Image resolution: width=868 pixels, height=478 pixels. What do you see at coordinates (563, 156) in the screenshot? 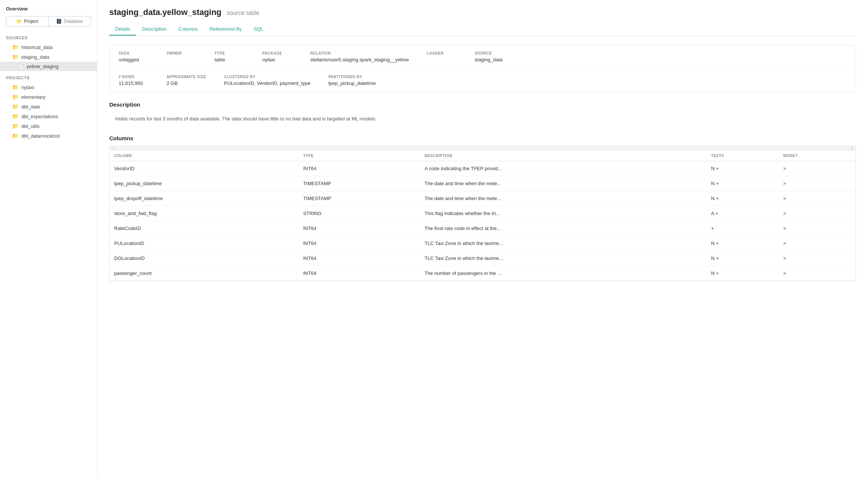
I see `col-header-description: DESCRIPTION` at bounding box center [563, 156].